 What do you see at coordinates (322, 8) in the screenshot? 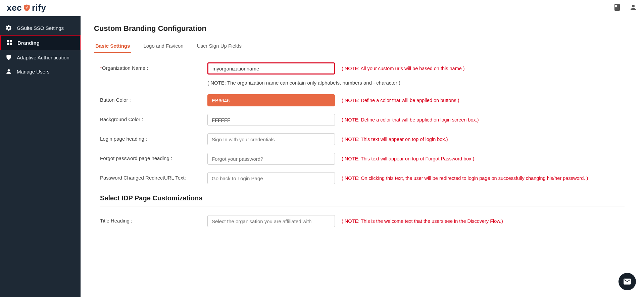
I see `topbar: xec rify` at bounding box center [322, 8].